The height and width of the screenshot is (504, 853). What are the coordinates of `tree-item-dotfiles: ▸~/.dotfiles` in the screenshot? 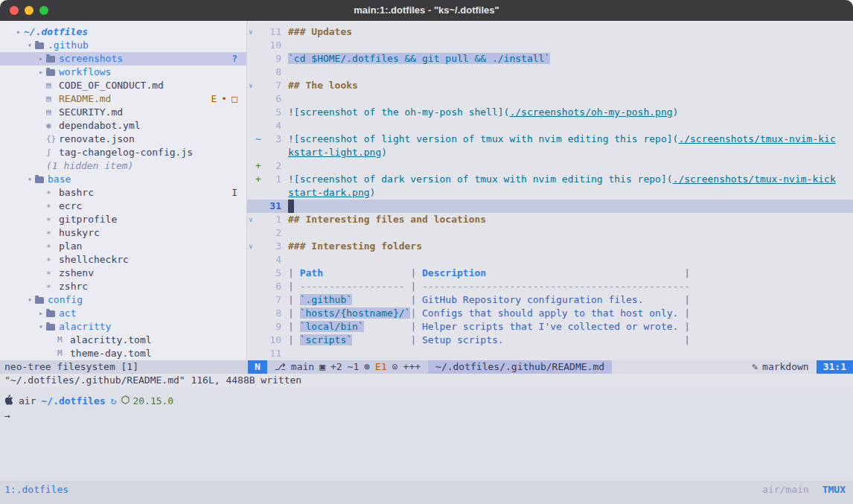 It's located at (124, 32).